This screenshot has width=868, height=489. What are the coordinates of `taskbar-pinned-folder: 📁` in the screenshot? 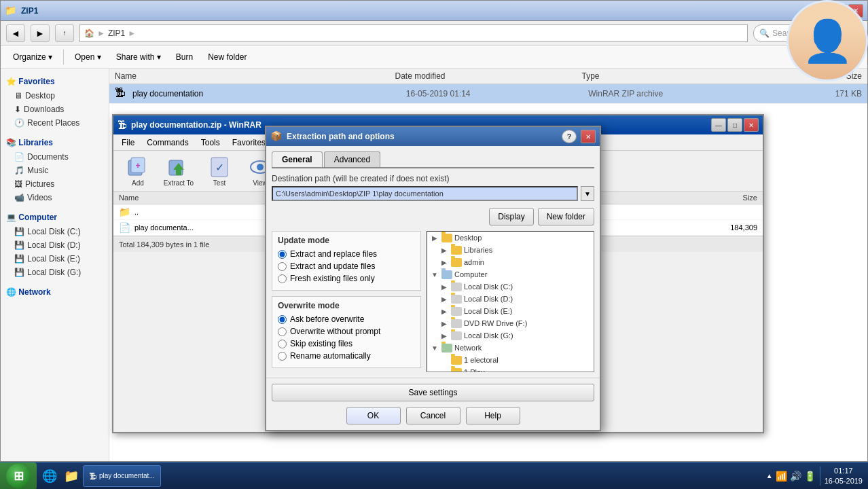 It's located at (71, 476).